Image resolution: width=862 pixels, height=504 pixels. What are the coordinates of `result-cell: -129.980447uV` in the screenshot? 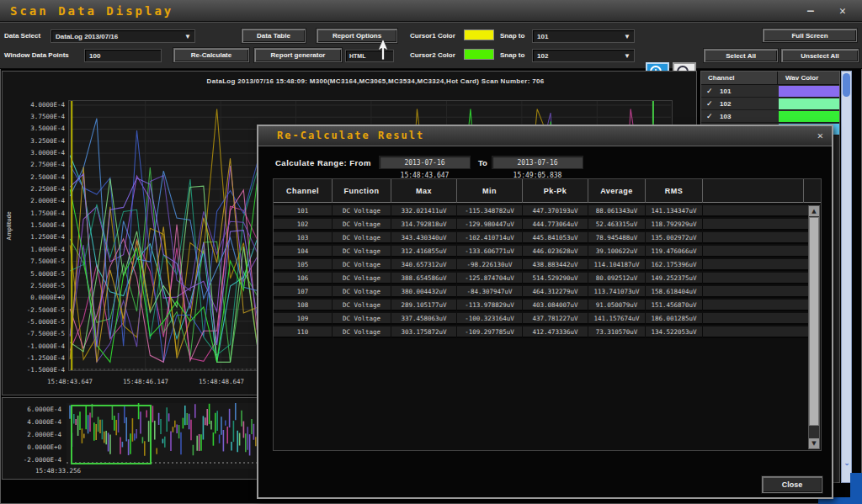 It's located at (490, 225).